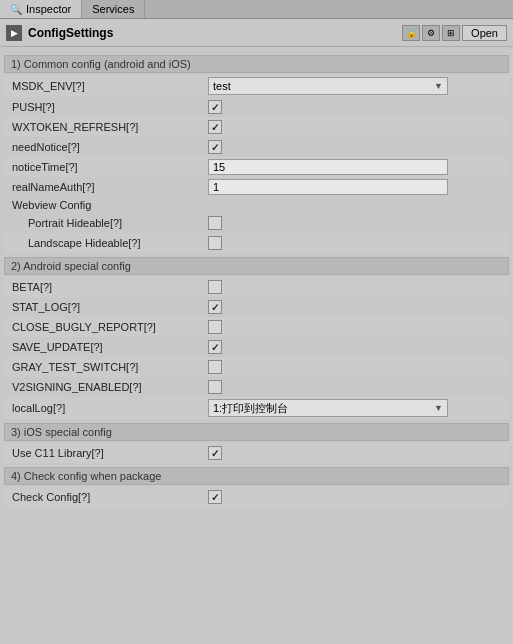  Describe the element at coordinates (411, 33) in the screenshot. I see `lock-icon: 🔒` at that location.